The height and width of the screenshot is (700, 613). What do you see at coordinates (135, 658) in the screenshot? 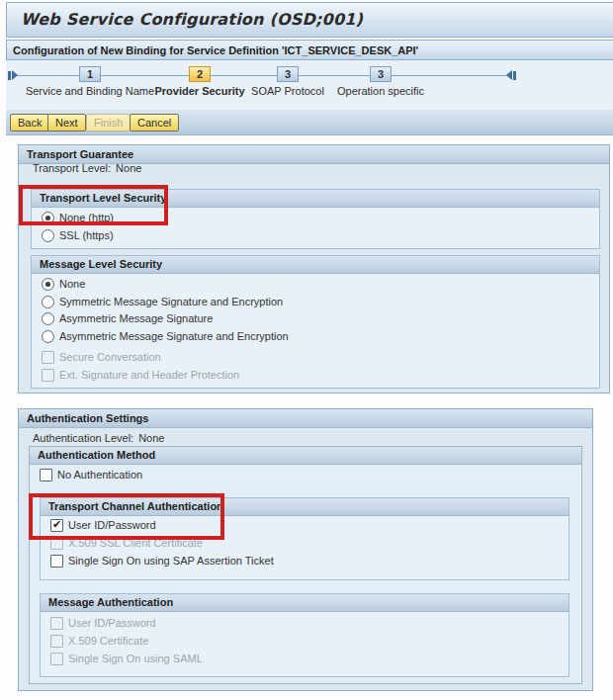
I see `checkbox-sso-saml-label: Single Sign On using SAML` at bounding box center [135, 658].